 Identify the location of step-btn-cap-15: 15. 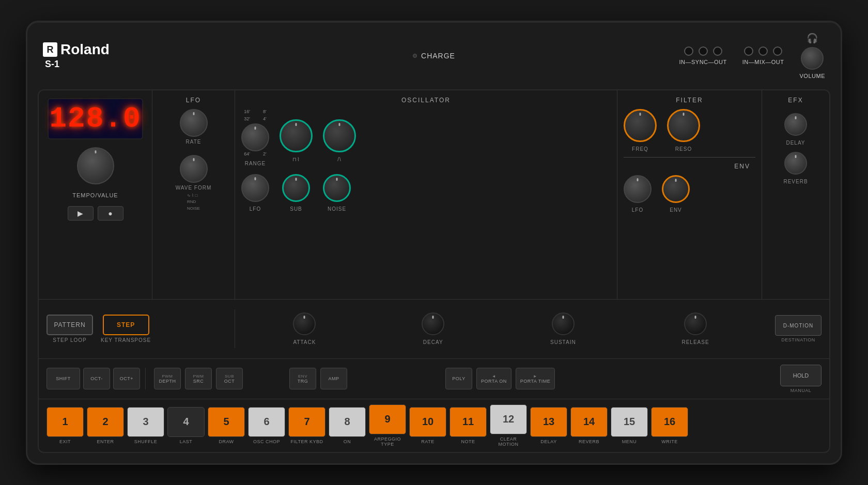
(629, 422).